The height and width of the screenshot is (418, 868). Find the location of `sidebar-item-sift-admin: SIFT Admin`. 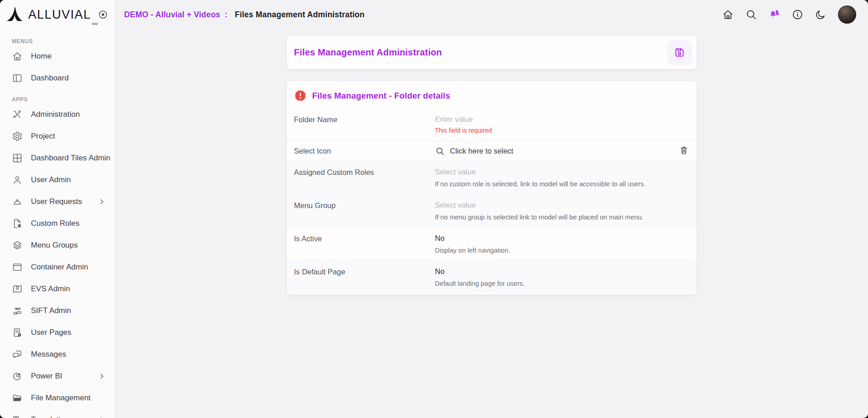

sidebar-item-sift-admin: SIFT Admin is located at coordinates (57, 311).